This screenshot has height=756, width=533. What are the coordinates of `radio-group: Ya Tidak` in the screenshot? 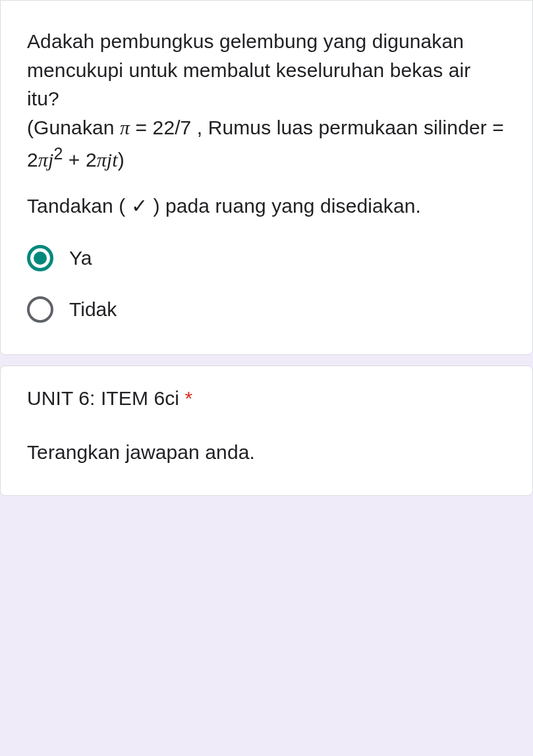 It's located at (266, 284).